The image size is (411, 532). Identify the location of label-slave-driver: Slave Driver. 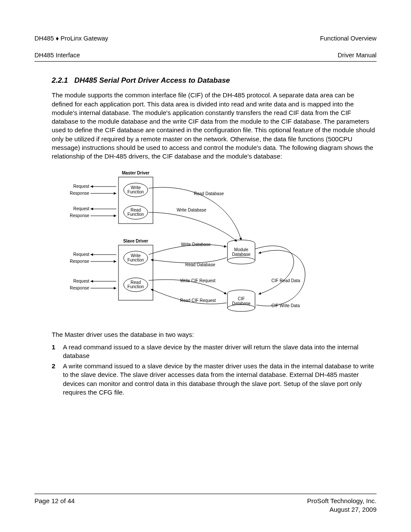
(136, 241).